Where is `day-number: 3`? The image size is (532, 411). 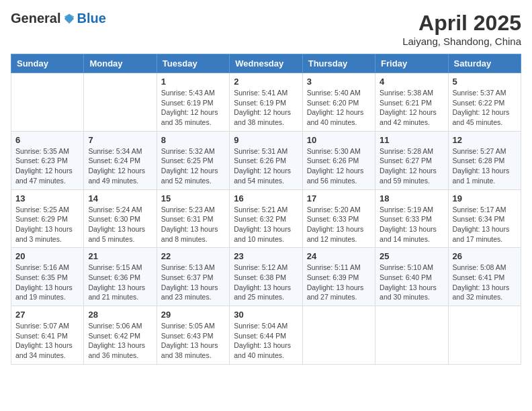
day-number: 3 is located at coordinates (339, 82).